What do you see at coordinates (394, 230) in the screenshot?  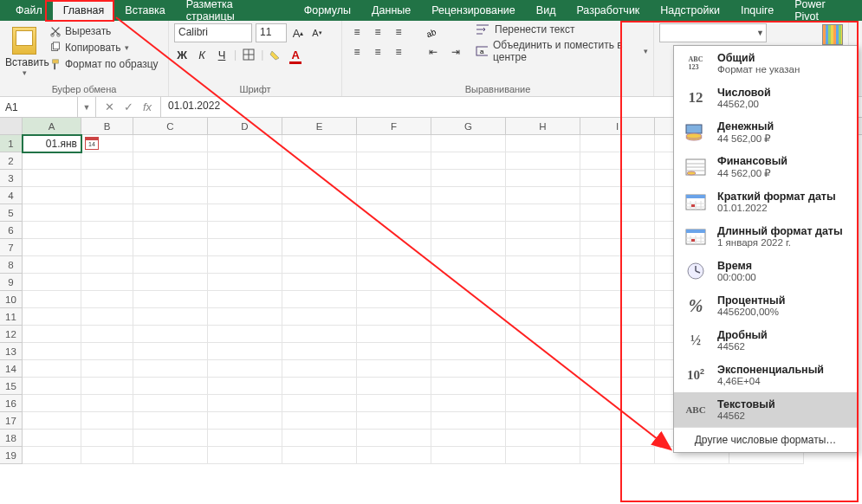 I see `cell-F6` at bounding box center [394, 230].